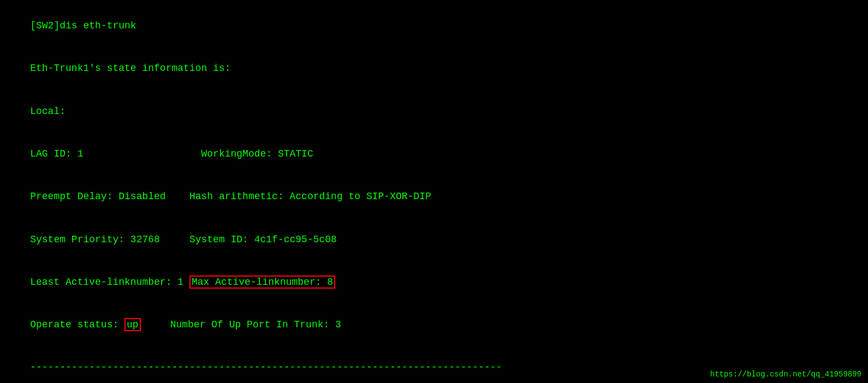 This screenshot has height=383, width=868. I want to click on lag-id: LAG ID: 1, so click(57, 154).